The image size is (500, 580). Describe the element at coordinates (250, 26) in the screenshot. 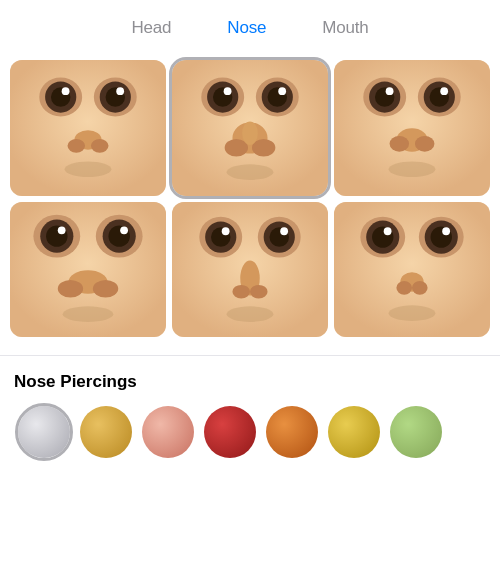

I see `tab-bar: Head Nose Mouth` at that location.